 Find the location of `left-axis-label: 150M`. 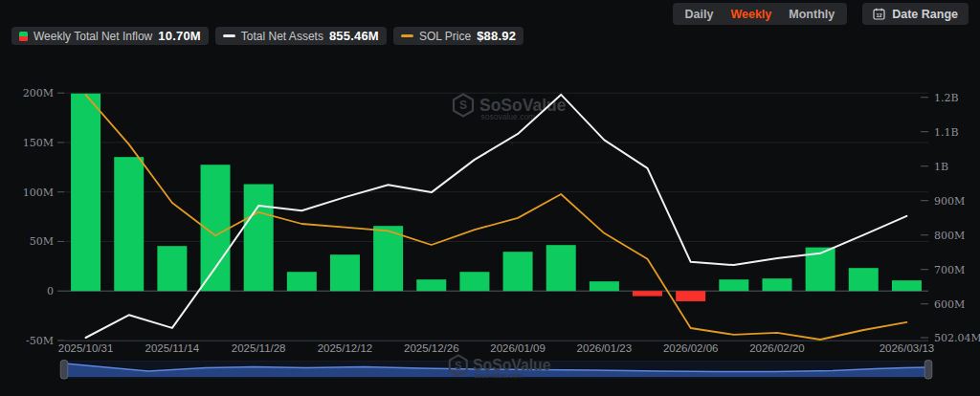

left-axis-label: 150M is located at coordinates (38, 143).